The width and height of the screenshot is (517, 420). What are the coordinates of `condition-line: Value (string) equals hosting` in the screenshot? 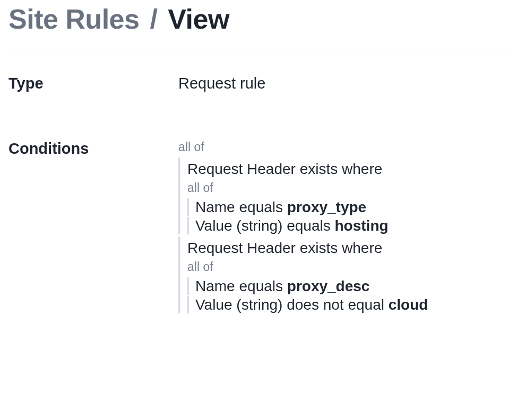 It's located at (348, 226).